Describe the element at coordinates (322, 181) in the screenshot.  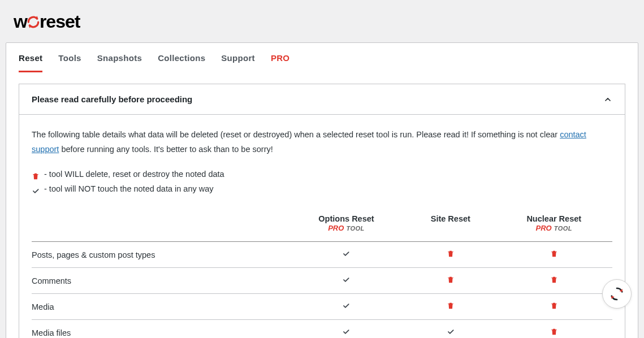
I see `legend: - tool WILL delete, reset or destroy the…` at that location.